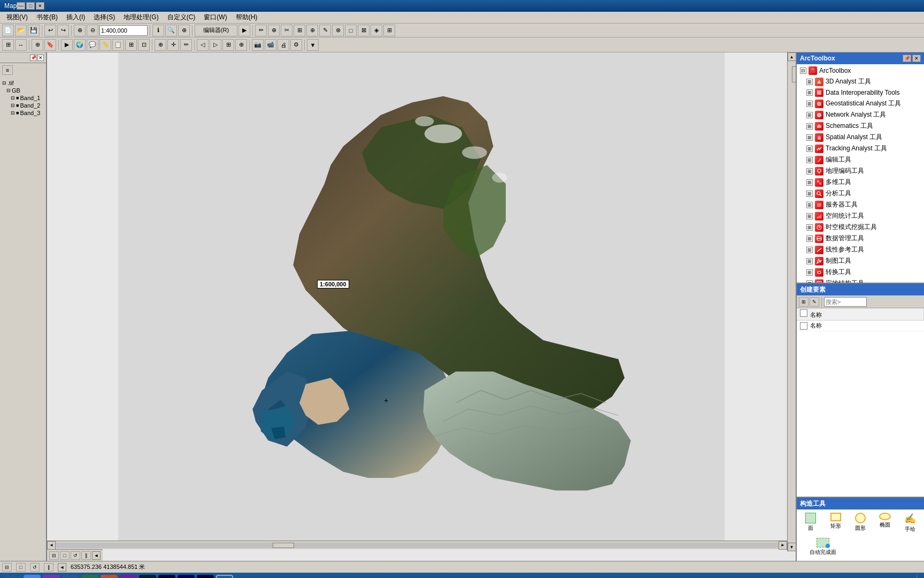  What do you see at coordinates (104, 17) in the screenshot?
I see `menu-select: 选择(S)` at bounding box center [104, 17].